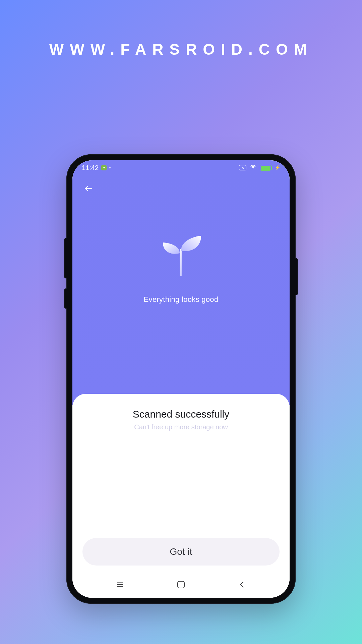 This screenshot has width=362, height=644. What do you see at coordinates (181, 256) in the screenshot?
I see `sprout-icon` at bounding box center [181, 256].